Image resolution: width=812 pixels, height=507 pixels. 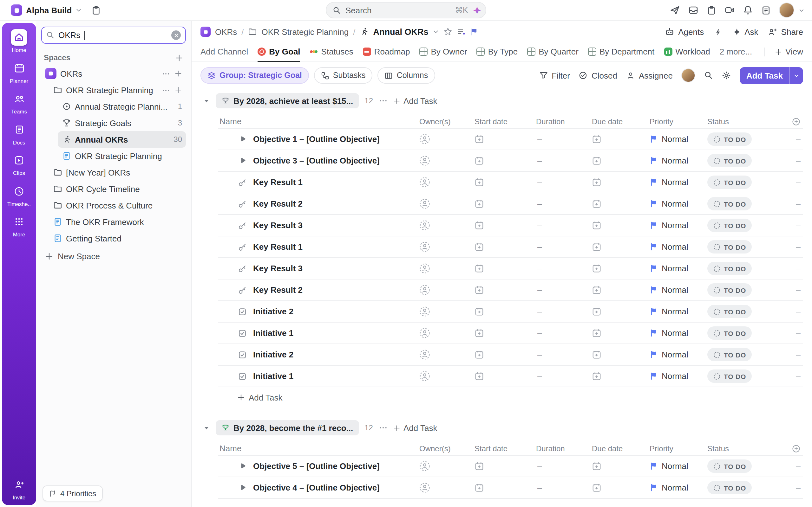 I want to click on view-tab: Statuses, so click(x=332, y=52).